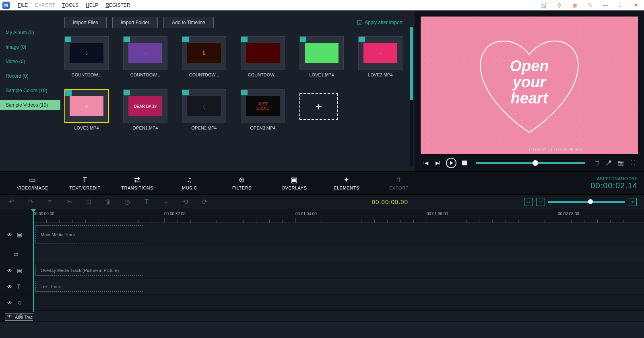  Describe the element at coordinates (451, 163) in the screenshot. I see `play-button` at that location.